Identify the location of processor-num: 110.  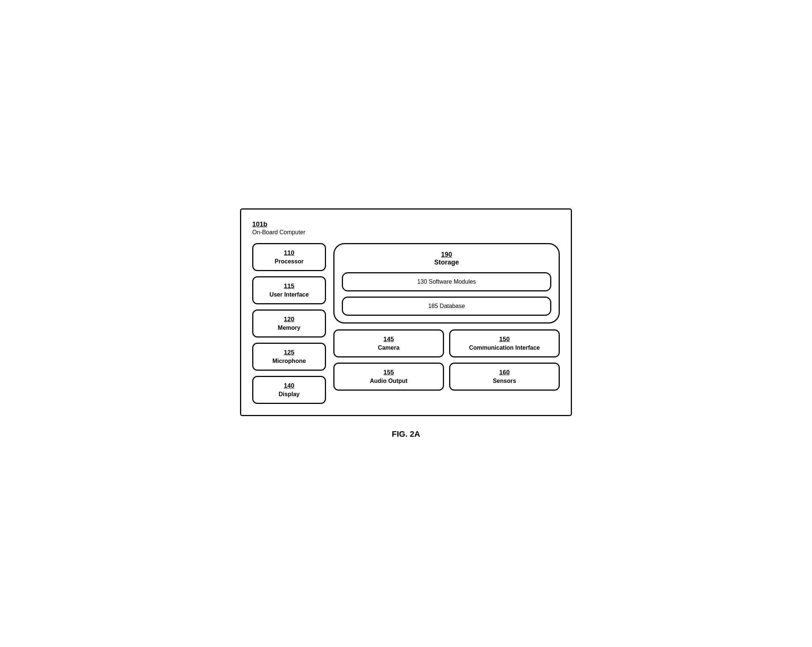
(289, 253).